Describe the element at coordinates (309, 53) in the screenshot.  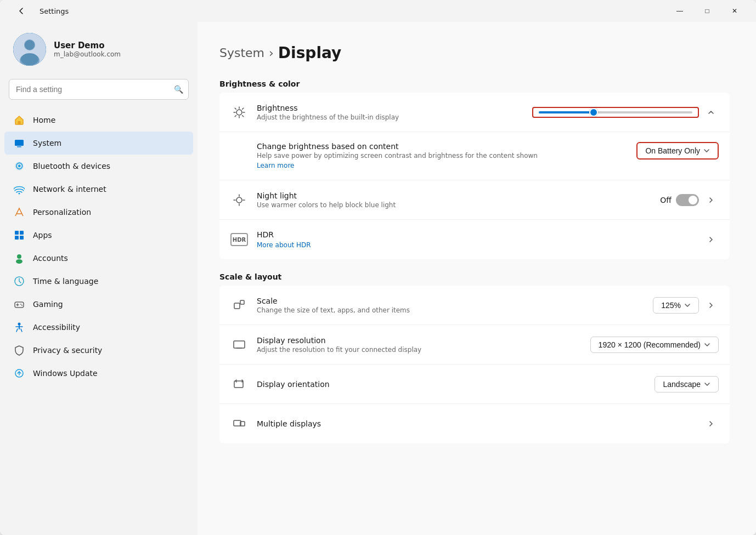
I see `breadcrumb-current: Display` at that location.